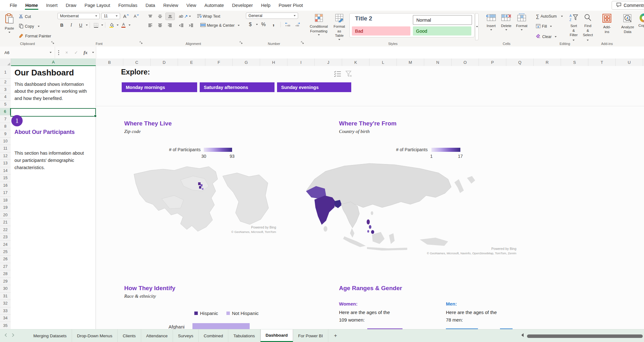 The width and height of the screenshot is (644, 342). What do you see at coordinates (160, 25) in the screenshot?
I see `align-center-button` at bounding box center [160, 25].